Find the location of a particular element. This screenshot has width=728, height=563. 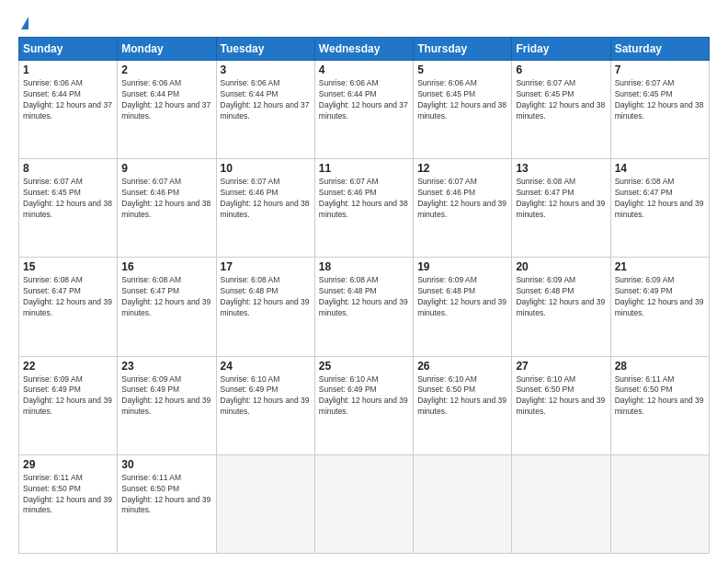

day-detail: Sunrise: 6:06 AM Sunset: 6:45 PM Dayligh… is located at coordinates (462, 100).